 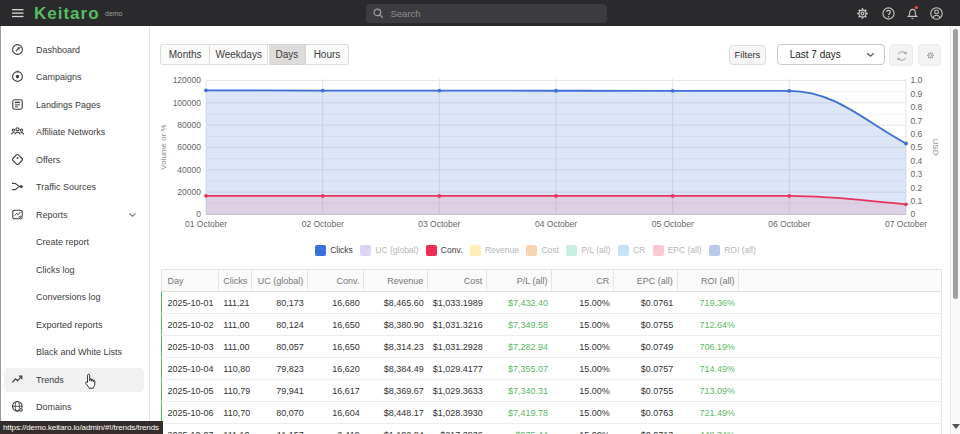 What do you see at coordinates (439, 224) in the screenshot?
I see `svg-text: 03 October` at bounding box center [439, 224].